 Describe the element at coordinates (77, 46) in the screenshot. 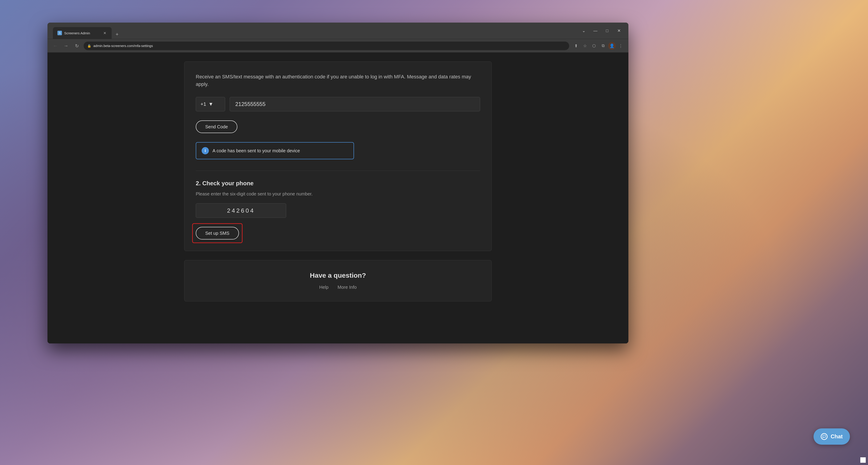

I see `refresh-button: ↻` at that location.